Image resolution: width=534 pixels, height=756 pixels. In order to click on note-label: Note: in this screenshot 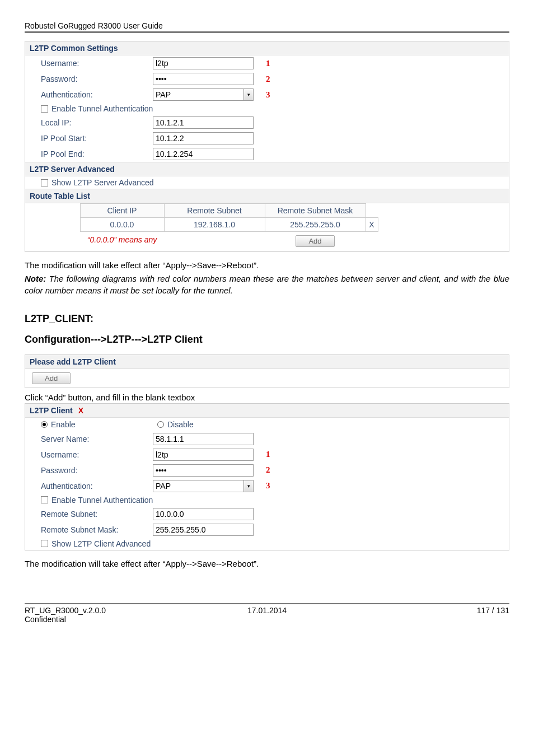, I will do `click(35, 279)`.